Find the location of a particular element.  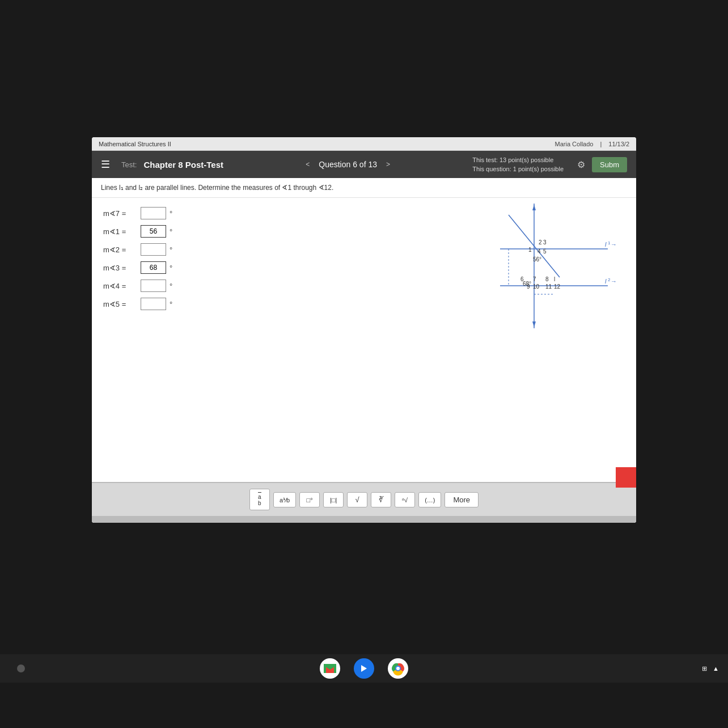

angle-row-3: m∢3 = ° is located at coordinates (273, 268).